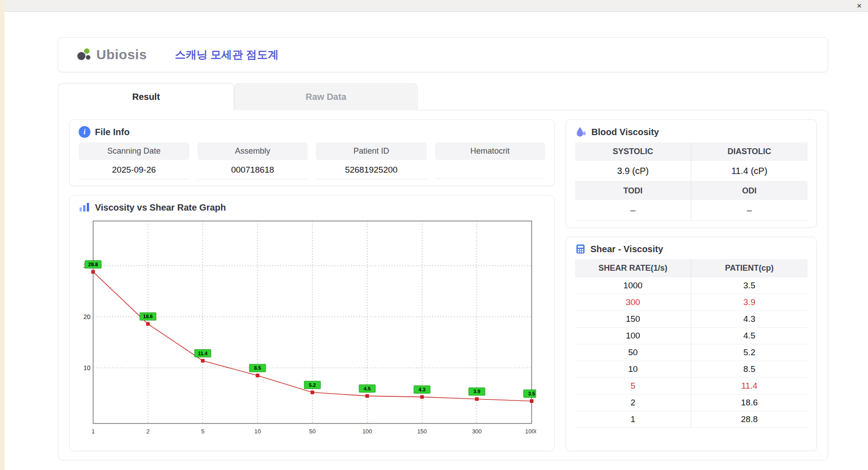 This screenshot has width=868, height=470. Describe the element at coordinates (253, 170) in the screenshot. I see `field-value: 000718618` at that location.